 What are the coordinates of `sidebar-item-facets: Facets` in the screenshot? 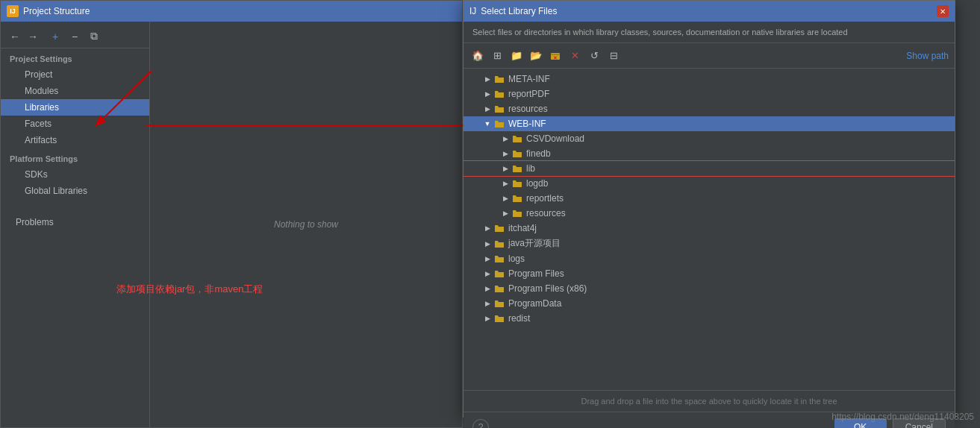 It's located at (75, 124).